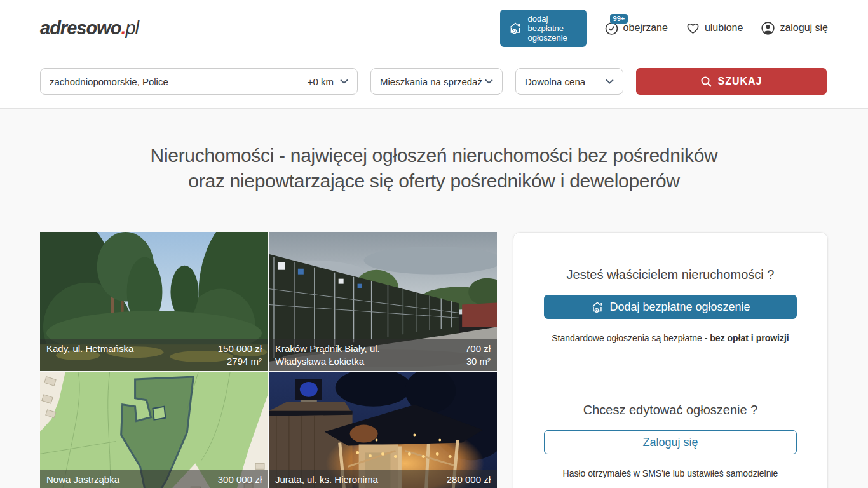 This screenshot has width=868, height=488. Describe the element at coordinates (670, 473) in the screenshot. I see `edit-note: Hasło otrzymałeś w SMS'ie lub ustawiłeś …` at that location.